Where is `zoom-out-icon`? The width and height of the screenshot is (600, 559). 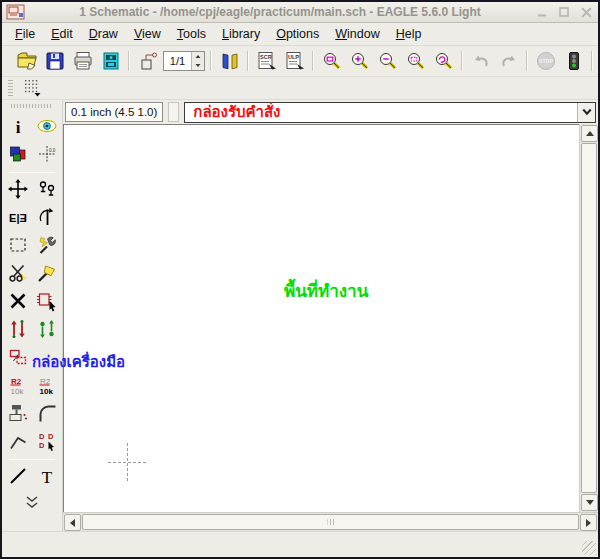 zoom-out-icon is located at coordinates (388, 61).